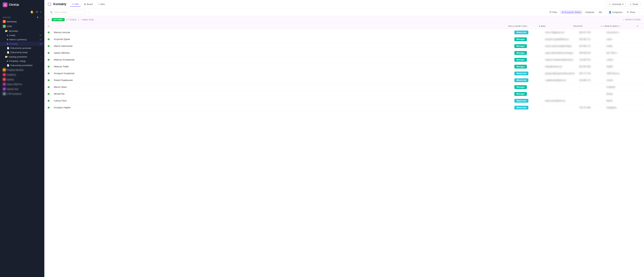  Describe the element at coordinates (22, 35) in the screenshot. I see `sidebar-item-leady: Leady 18` at that location.